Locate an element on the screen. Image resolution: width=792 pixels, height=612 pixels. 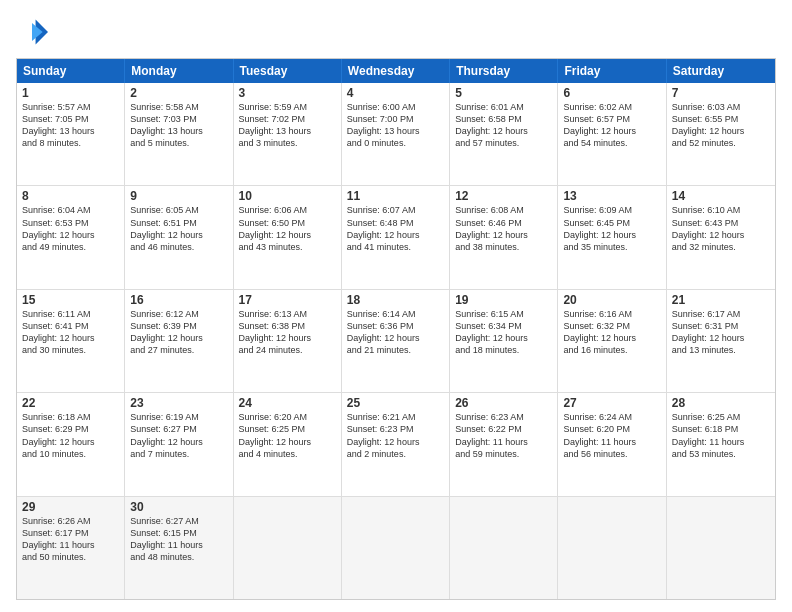
day-number: 26 is located at coordinates (504, 403).